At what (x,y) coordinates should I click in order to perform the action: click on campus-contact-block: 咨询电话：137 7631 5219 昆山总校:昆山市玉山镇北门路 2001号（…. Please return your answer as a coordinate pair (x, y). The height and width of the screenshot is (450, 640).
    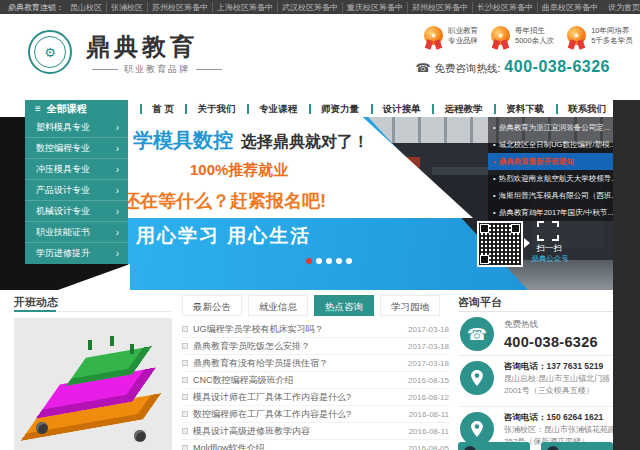
    Looking at the image, I should click on (536, 379).